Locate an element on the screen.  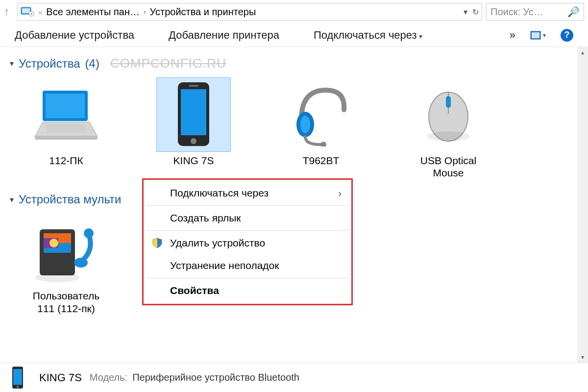
details-pane: KING 7S Модель: Периферийное устройство … is located at coordinates (294, 377).